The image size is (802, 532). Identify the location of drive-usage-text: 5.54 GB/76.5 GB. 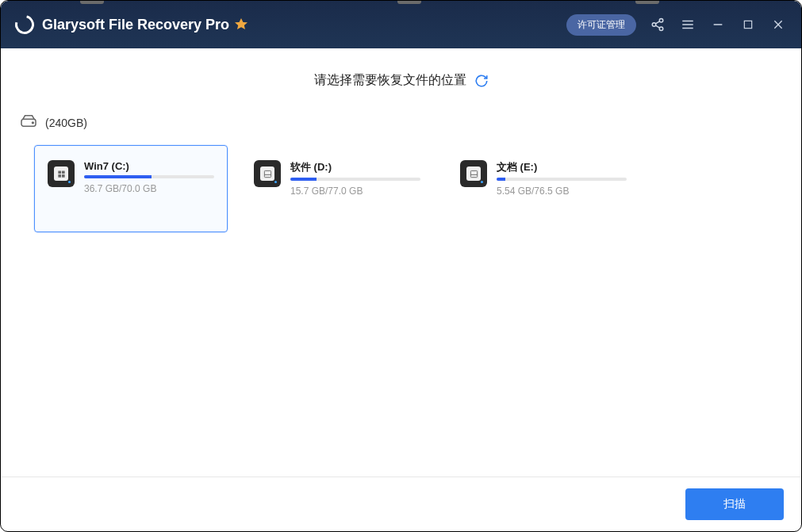
(562, 191).